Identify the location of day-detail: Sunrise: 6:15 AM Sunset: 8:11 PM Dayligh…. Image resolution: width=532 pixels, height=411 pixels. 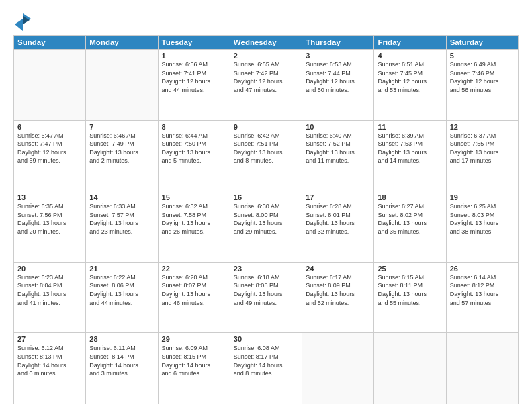
(410, 290).